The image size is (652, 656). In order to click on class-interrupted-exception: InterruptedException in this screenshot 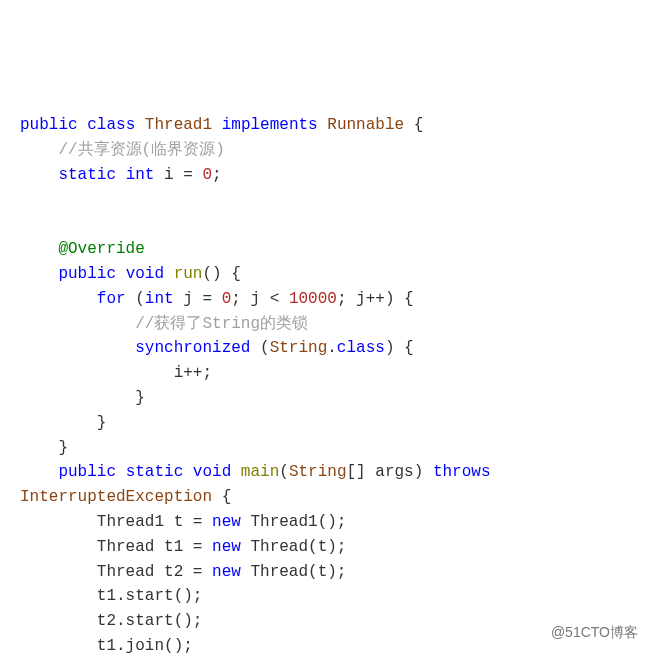, I will do `click(116, 497)`.